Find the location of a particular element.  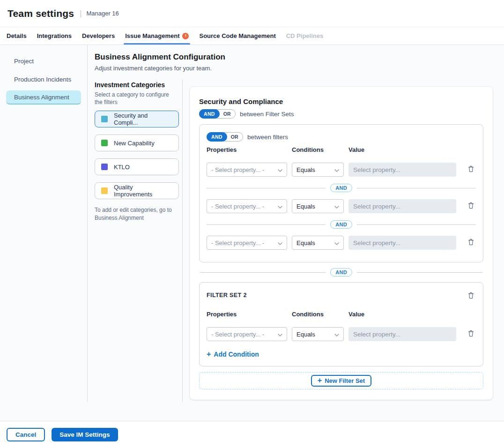

tab-details: Details is located at coordinates (17, 36).